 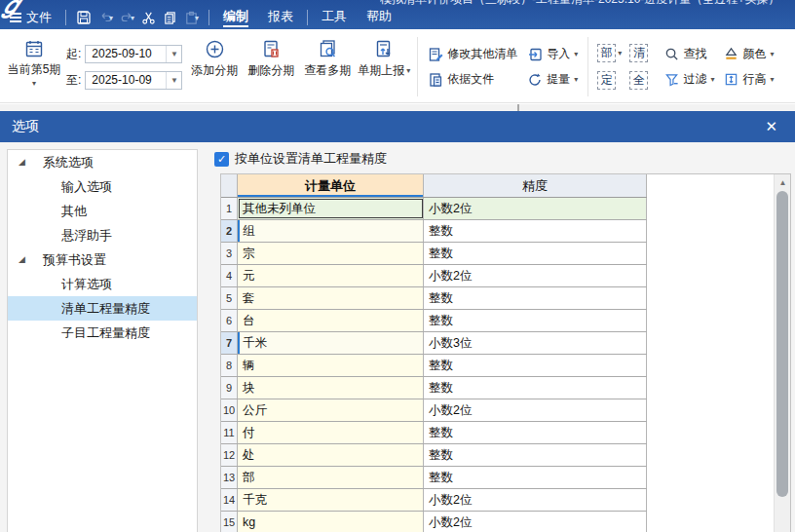 What do you see at coordinates (781, 353) in the screenshot?
I see `vertical-scrollbar: ▲` at bounding box center [781, 353].